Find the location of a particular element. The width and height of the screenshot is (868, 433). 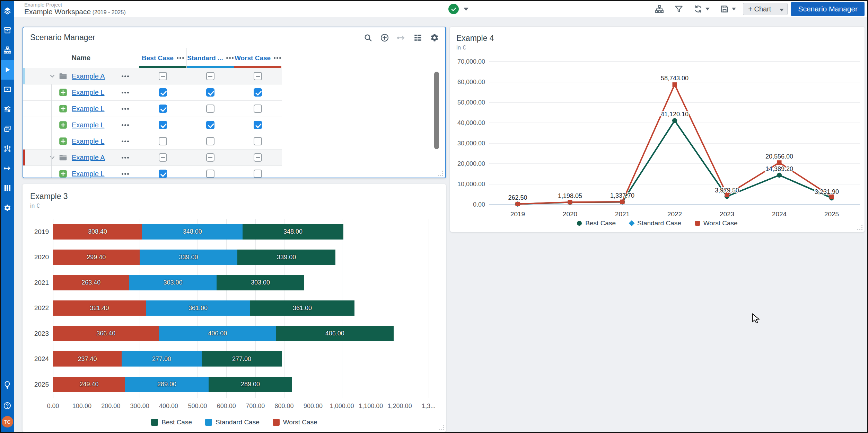

bar-segment-worst-case: 366.40 is located at coordinates (106, 334).